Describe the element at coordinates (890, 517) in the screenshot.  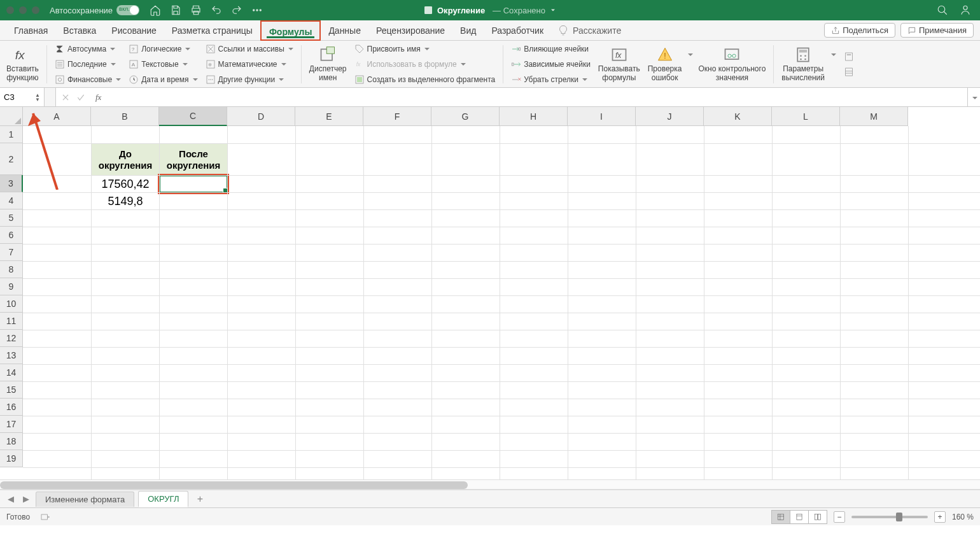
I see `zoom-slider` at that location.